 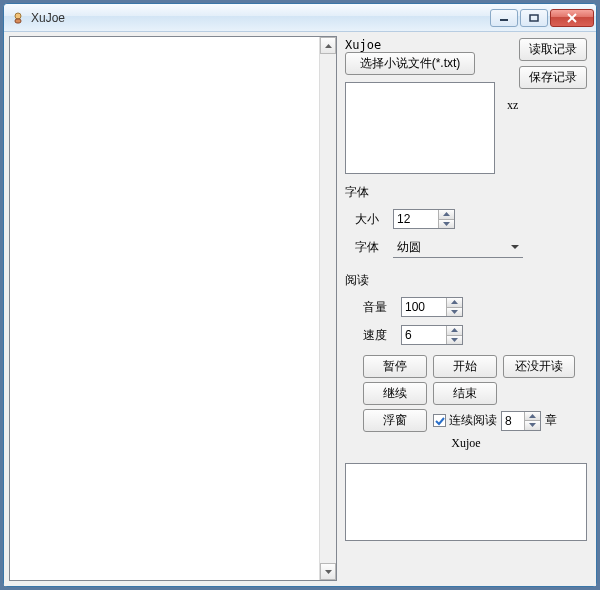 I want to click on footer-label: Xujoe, so click(x=466, y=444).